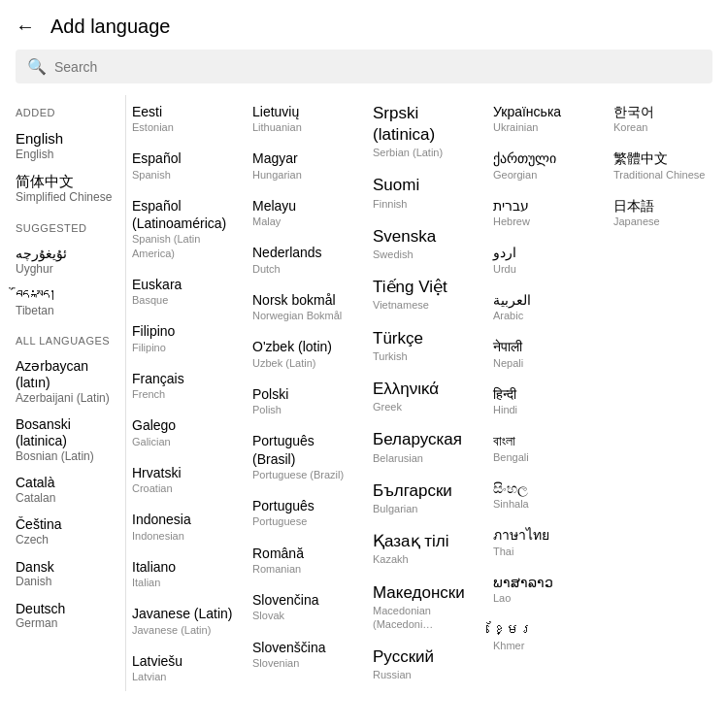  I want to click on grid-lang-item: RomânăRomanian, so click(307, 560).